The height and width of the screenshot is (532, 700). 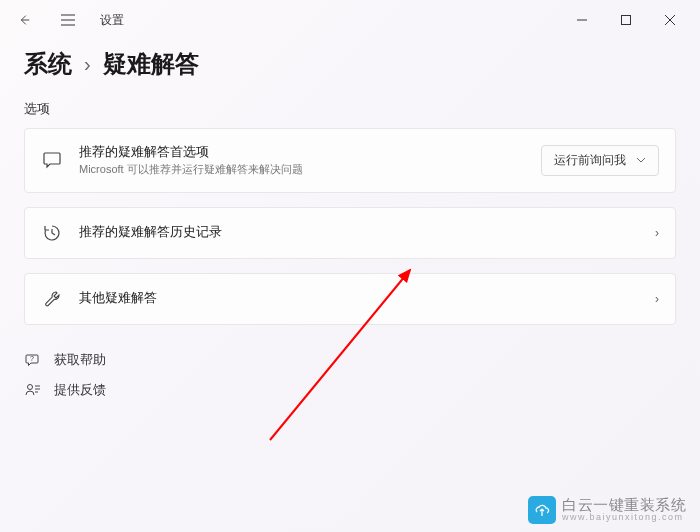 What do you see at coordinates (24, 20) in the screenshot?
I see `back-button` at bounding box center [24, 20].